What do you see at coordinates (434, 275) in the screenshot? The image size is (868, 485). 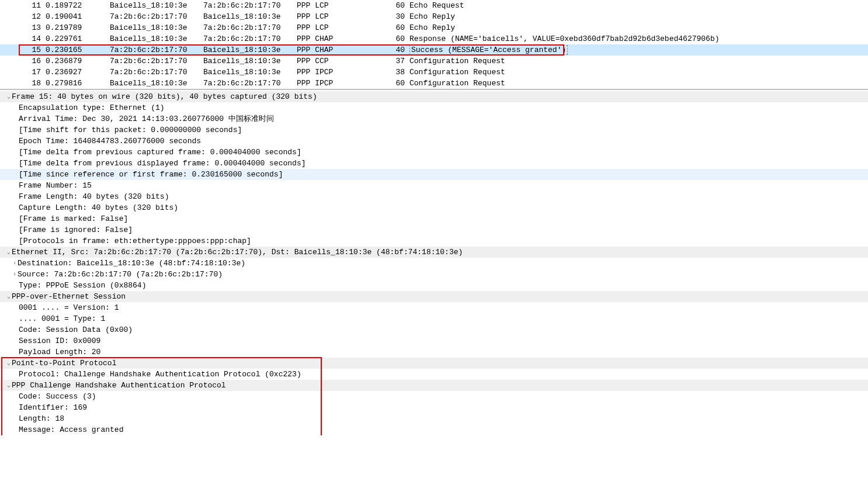 I see `detail-line: ›Source: 7a:2b:6c:2b:17:70 (7a:2b:6c:2b:…` at bounding box center [434, 275].